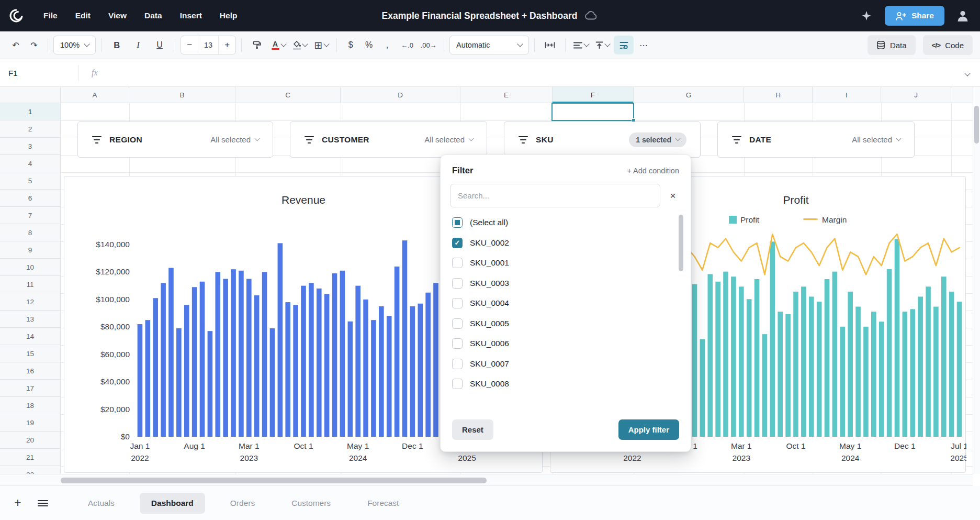  I want to click on borders-button: ⊞, so click(321, 45).